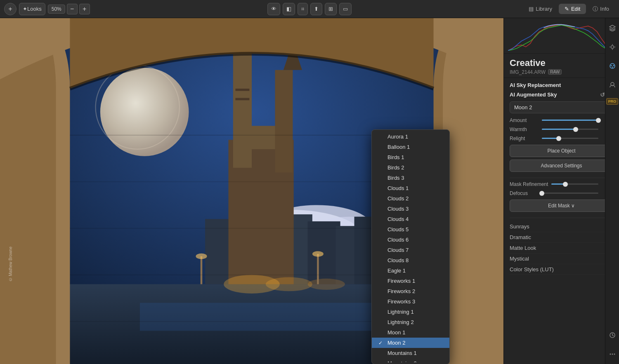  I want to click on dropdown-list: Aurora 1Balloon 1Birds 1Birds 2Birds 3Cl…, so click(411, 247).